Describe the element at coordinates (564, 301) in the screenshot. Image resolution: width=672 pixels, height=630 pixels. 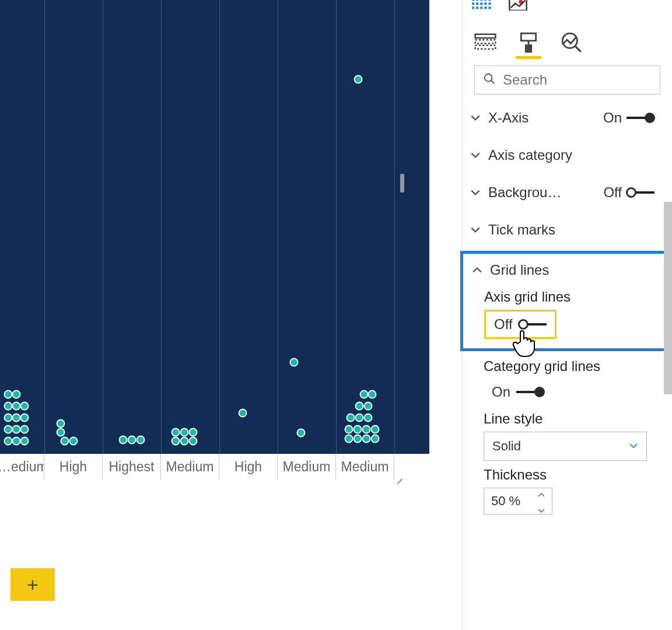
I see `prop-grid-lines-highlight: Grid lines Axis grid lines Off` at that location.